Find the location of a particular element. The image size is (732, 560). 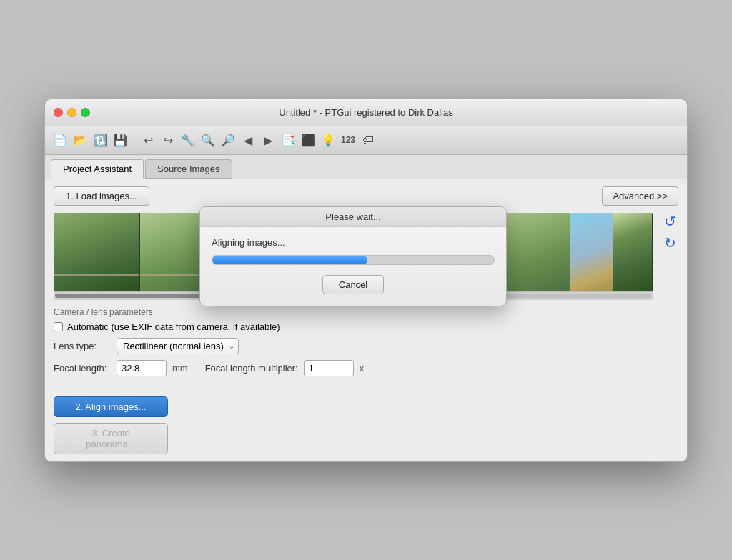

images-area: Please wait... Aligning images... Cancel is located at coordinates (366, 256).